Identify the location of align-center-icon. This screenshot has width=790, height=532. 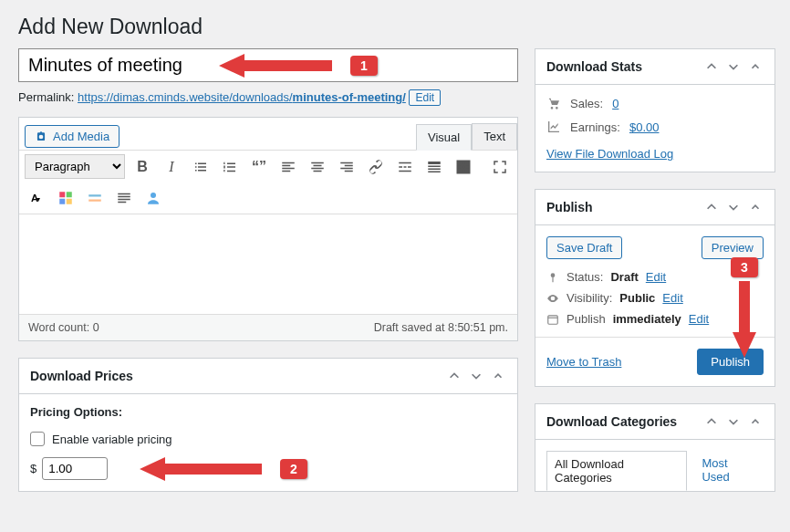
(317, 167).